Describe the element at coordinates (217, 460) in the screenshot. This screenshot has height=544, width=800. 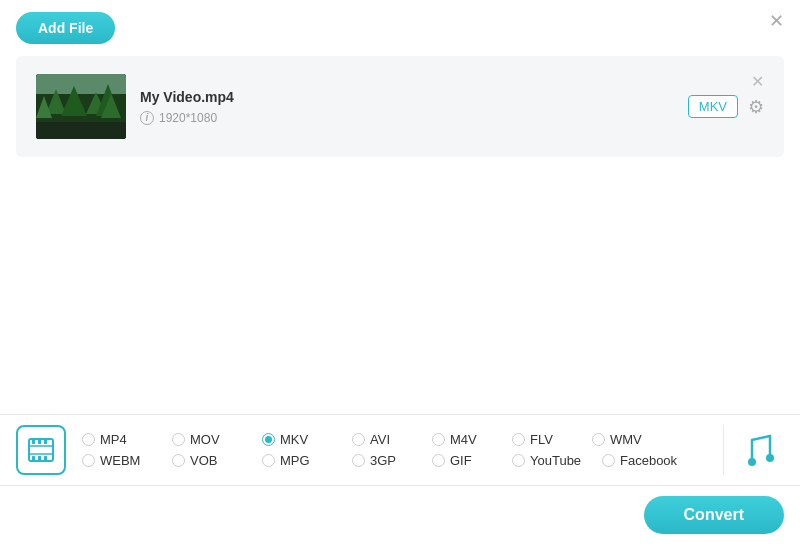
I see `format-vob: VOB` at that location.